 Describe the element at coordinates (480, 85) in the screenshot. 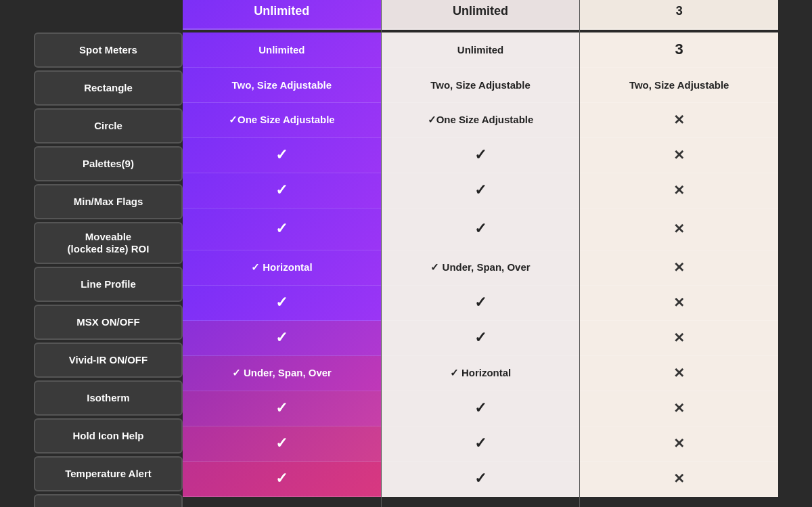

I see `col2-row-1: Two, Size Adjustable` at that location.